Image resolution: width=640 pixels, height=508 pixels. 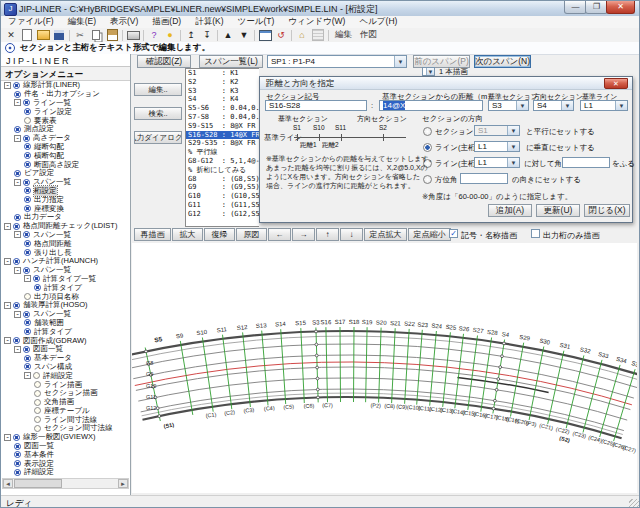 What do you see at coordinates (222, 136) in the screenshot?
I see `list-item: S16-S28 : 14@X FR S3 TO S4` at bounding box center [222, 136].